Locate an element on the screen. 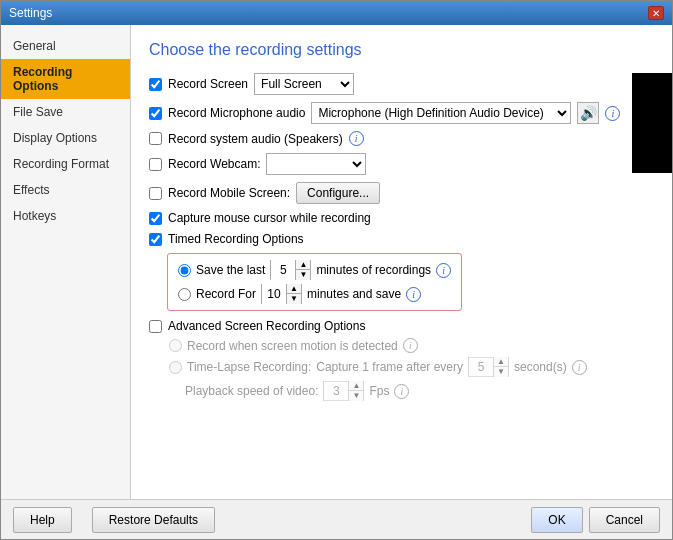  save-last-up: ▲ is located at coordinates (303, 265).